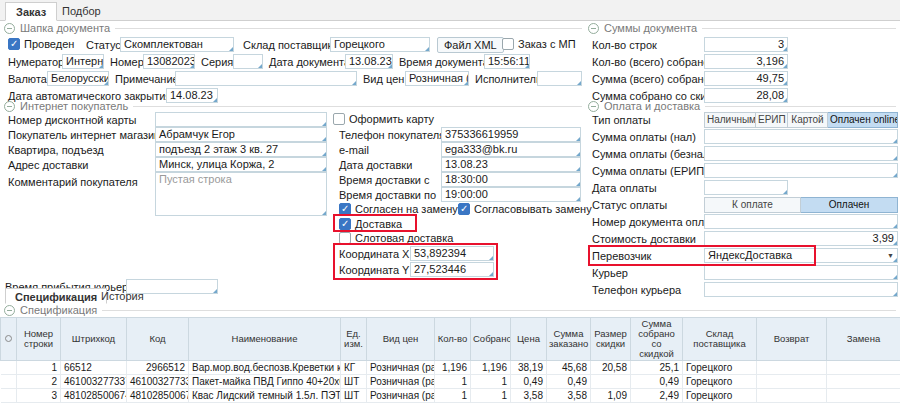 The height and width of the screenshot is (406, 900). What do you see at coordinates (41, 44) in the screenshot?
I see `posted-checkbox: Проведен` at bounding box center [41, 44].